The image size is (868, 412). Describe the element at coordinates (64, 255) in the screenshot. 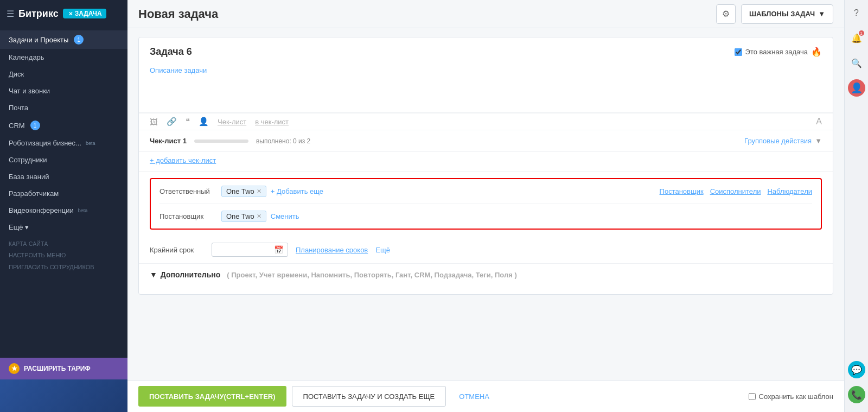

I see `sidebar-link-settings: НАСТРОИТЬ МЕНЮ` at that location.